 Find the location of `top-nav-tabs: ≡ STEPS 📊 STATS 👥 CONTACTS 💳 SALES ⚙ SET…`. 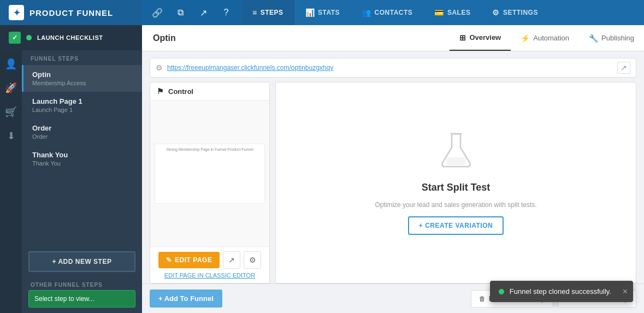

top-nav-tabs: ≡ STEPS 📊 STATS 👥 CONTACTS 💳 SALES ⚙ SET… is located at coordinates (442, 13).